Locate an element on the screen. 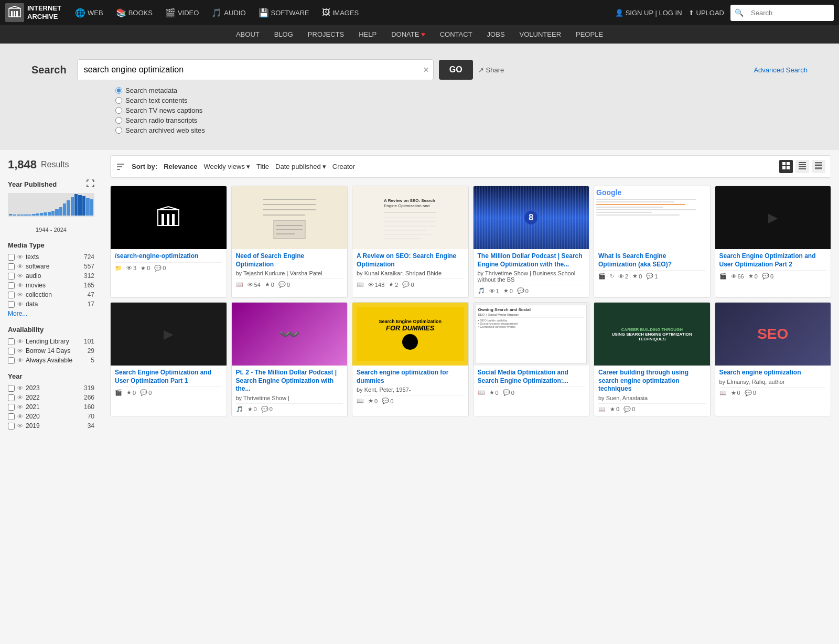  card-thumb-9: Search Engine Optimization FOR DUMMIES is located at coordinates (410, 334).